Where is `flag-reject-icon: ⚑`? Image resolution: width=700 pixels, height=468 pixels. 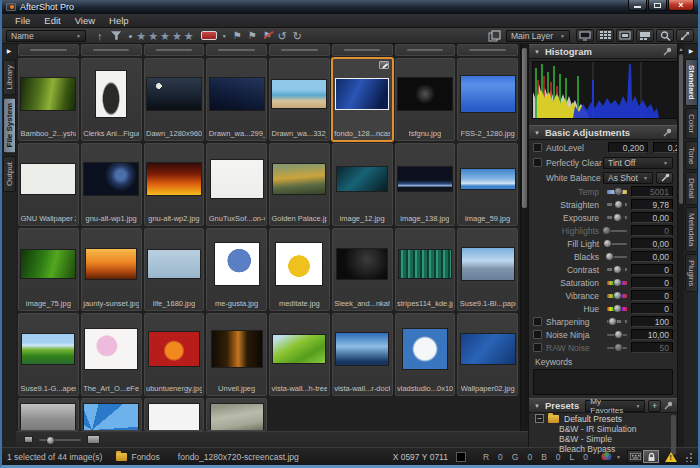
flag-reject-icon: ⚑ is located at coordinates (268, 36).